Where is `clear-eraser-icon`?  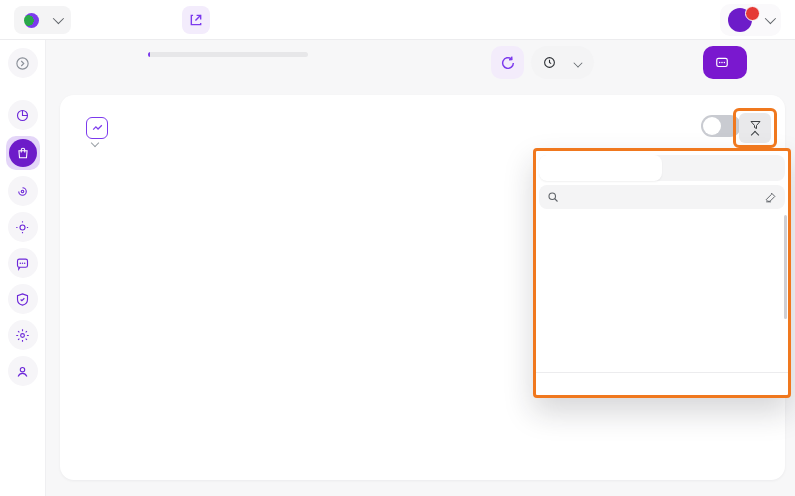
clear-eraser-icon is located at coordinates (770, 198).